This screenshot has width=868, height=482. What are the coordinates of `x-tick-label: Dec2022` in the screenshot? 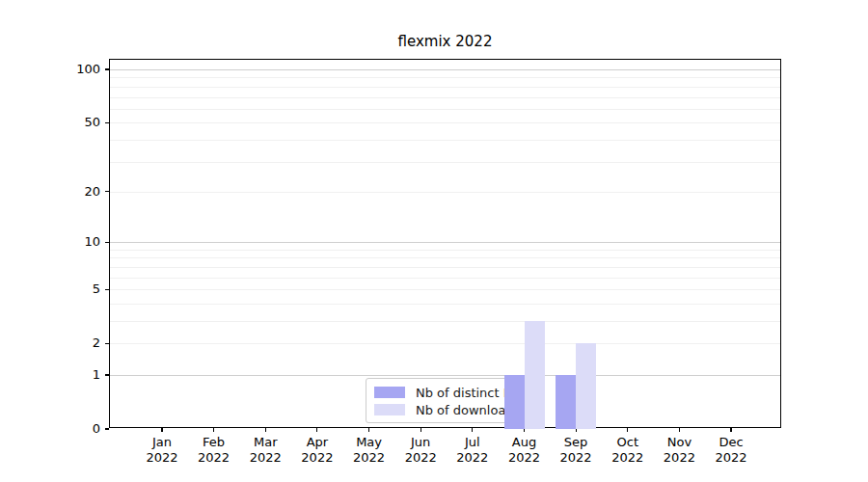 It's located at (731, 449).